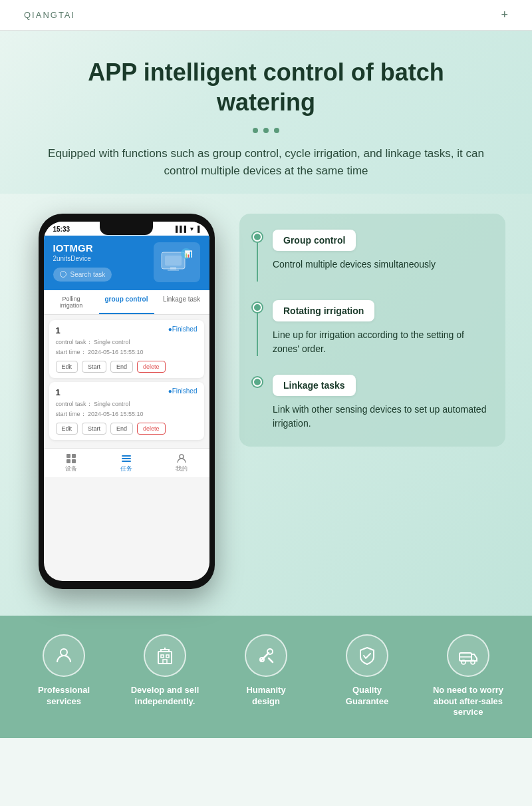  Describe the element at coordinates (198, 229) in the screenshot. I see `battery-icon: ▐` at that location.